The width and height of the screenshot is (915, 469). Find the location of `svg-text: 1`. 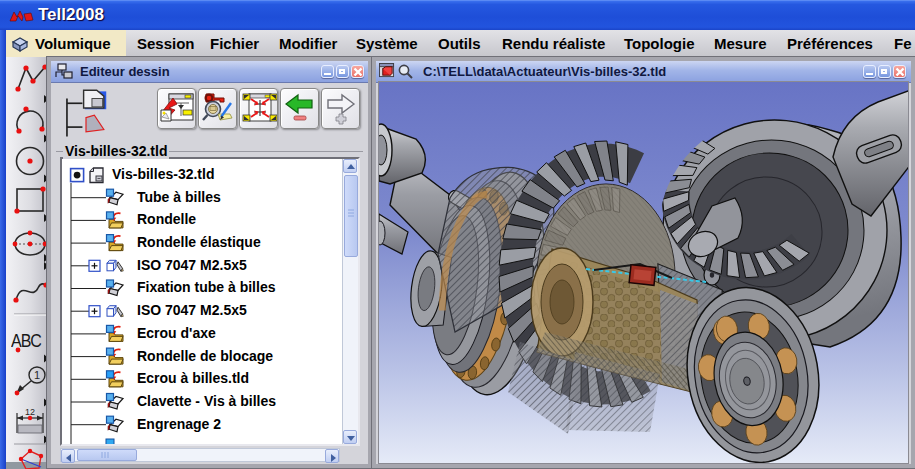

svg-text: 1 is located at coordinates (37, 375).